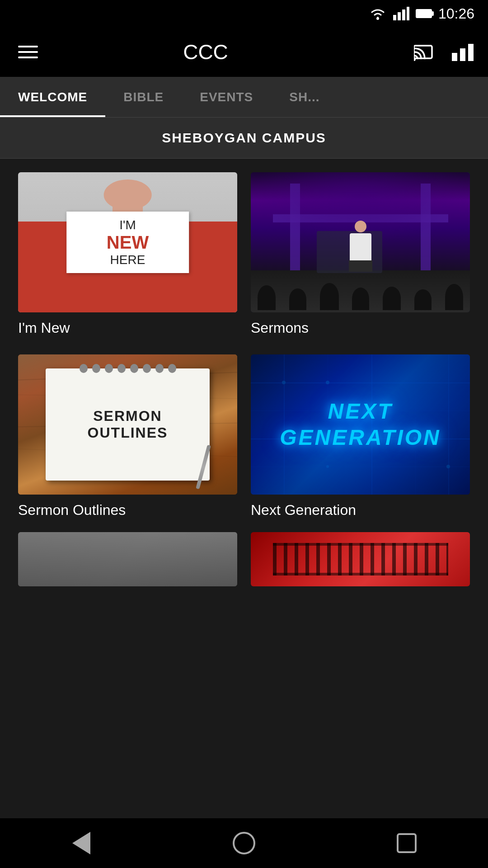 This screenshot has height=868, width=488. Describe the element at coordinates (305, 97) in the screenshot. I see `tab-shop: SH...` at that location.